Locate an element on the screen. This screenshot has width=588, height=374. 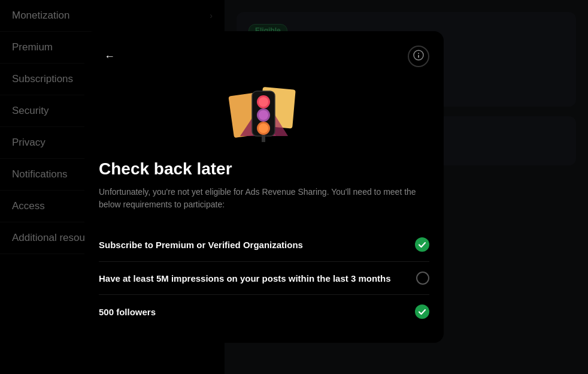
requirement-text-3: 500 followers is located at coordinates (257, 312).